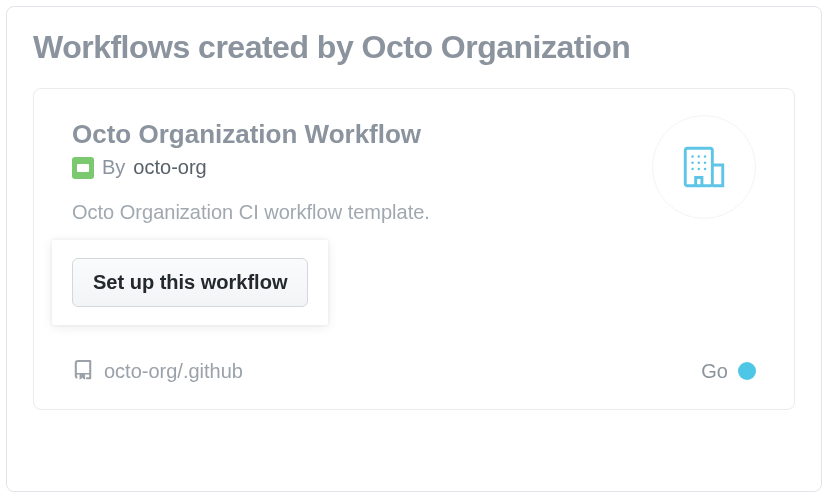 This screenshot has height=500, width=828. Describe the element at coordinates (190, 282) in the screenshot. I see `setup-highlight: Set up this workflow` at that location.